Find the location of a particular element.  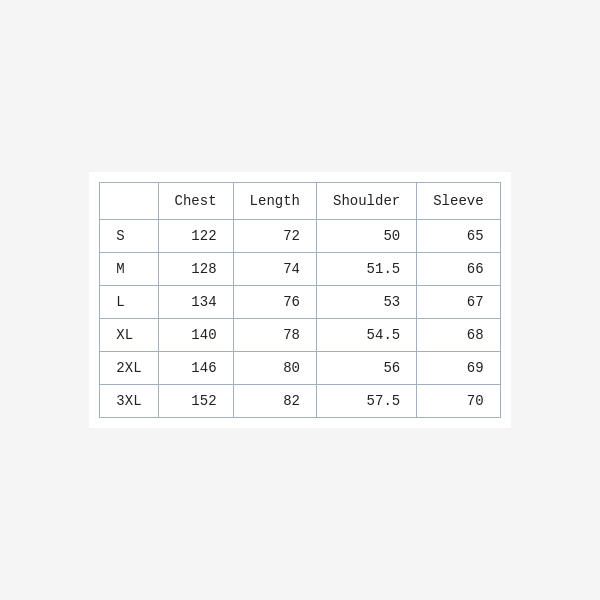

cell-size: 2XL is located at coordinates (129, 368).